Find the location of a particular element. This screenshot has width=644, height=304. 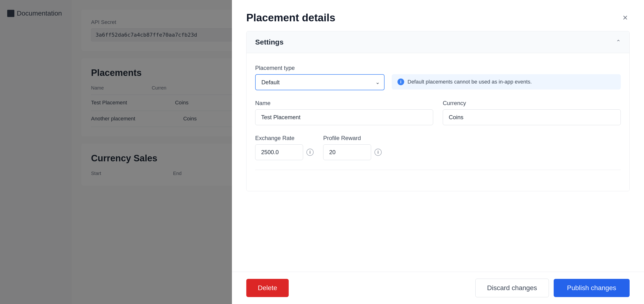

profile-reward-info-icon: i is located at coordinates (378, 152).